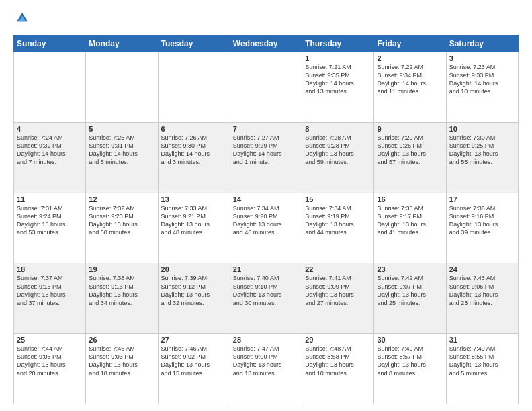 This screenshot has height=411, width=532. What do you see at coordinates (338, 269) in the screenshot?
I see `day-number: 22` at bounding box center [338, 269].